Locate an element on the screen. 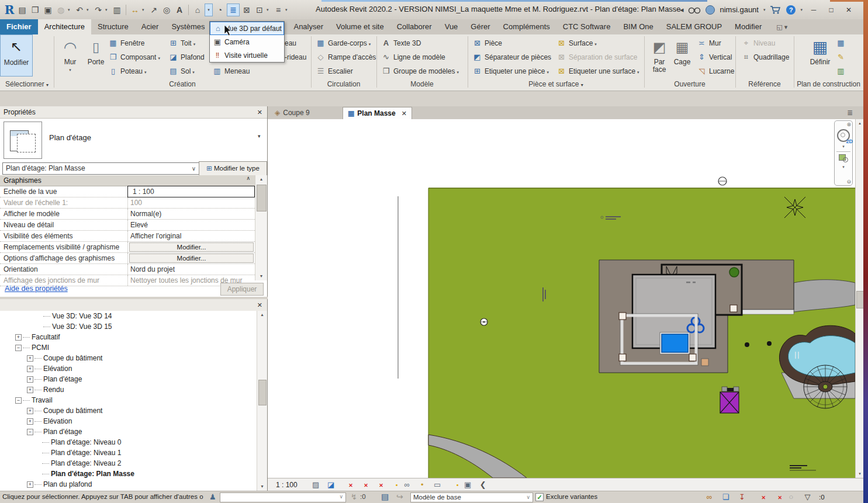  worksets-icon: ♟ is located at coordinates (213, 497).